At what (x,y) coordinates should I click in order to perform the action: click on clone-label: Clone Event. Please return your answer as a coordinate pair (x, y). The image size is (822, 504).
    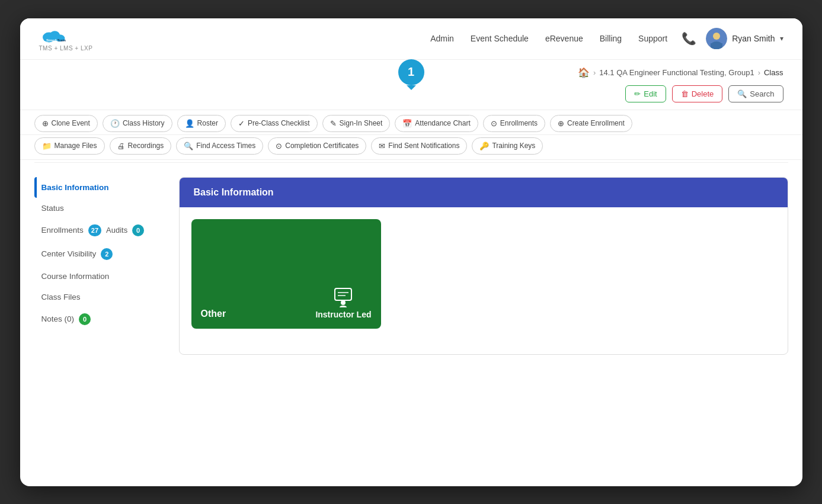
    Looking at the image, I should click on (71, 123).